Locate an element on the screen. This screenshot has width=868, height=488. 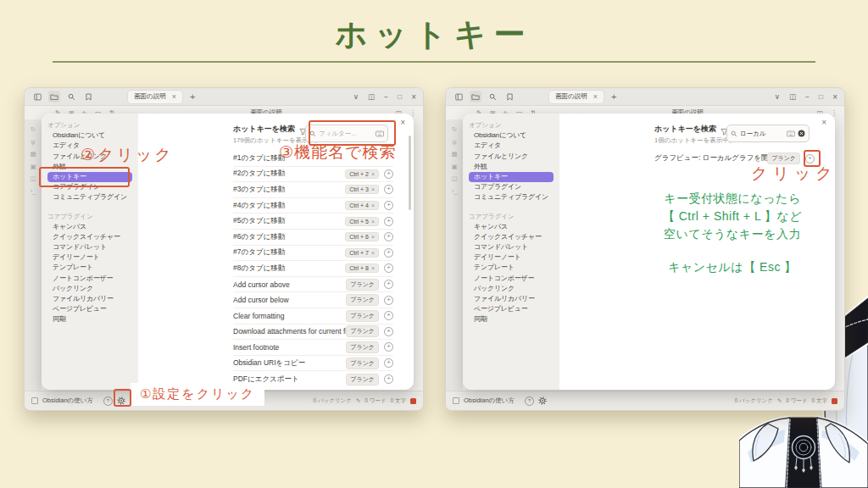
settings-sidebar-item: ファイルとリンク is located at coordinates (511, 157).